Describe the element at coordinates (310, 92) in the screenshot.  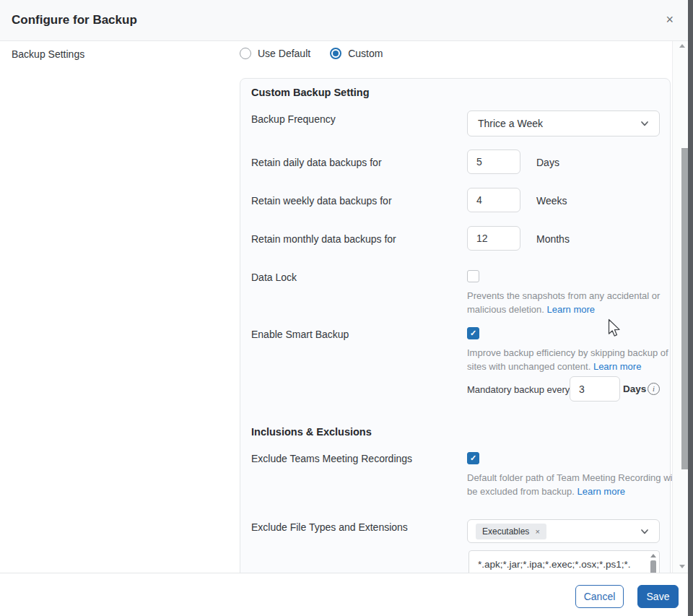
I see `panel-title: Custom Backup Setting` at that location.